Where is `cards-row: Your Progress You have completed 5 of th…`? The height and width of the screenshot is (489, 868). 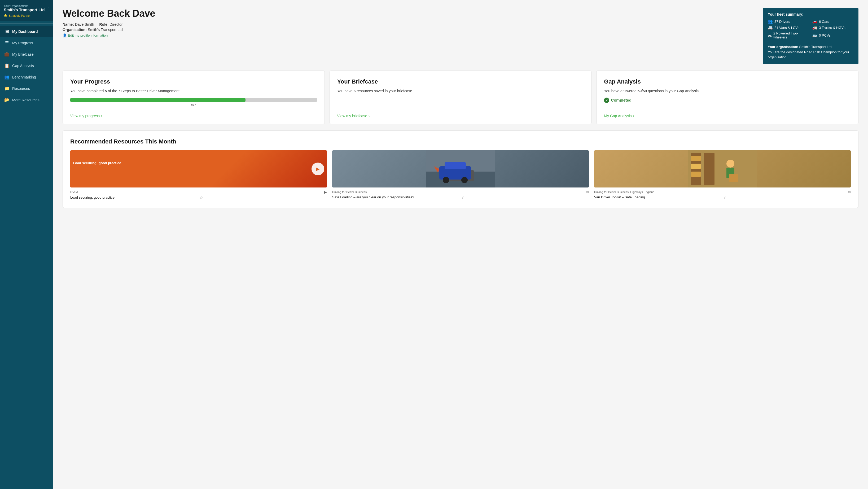 cards-row: Your Progress You have completed 5 of th… is located at coordinates (461, 97).